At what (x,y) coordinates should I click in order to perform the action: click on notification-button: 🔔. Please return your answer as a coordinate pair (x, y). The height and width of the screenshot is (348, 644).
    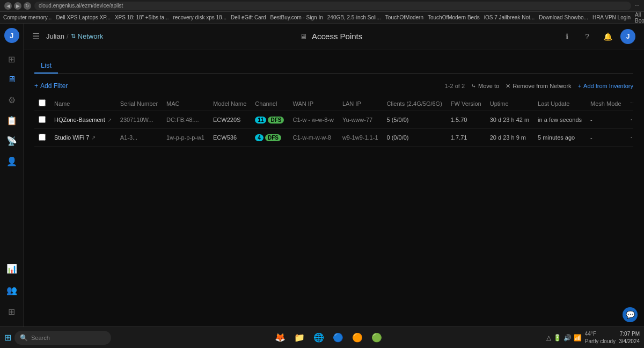
    Looking at the image, I should click on (608, 37).